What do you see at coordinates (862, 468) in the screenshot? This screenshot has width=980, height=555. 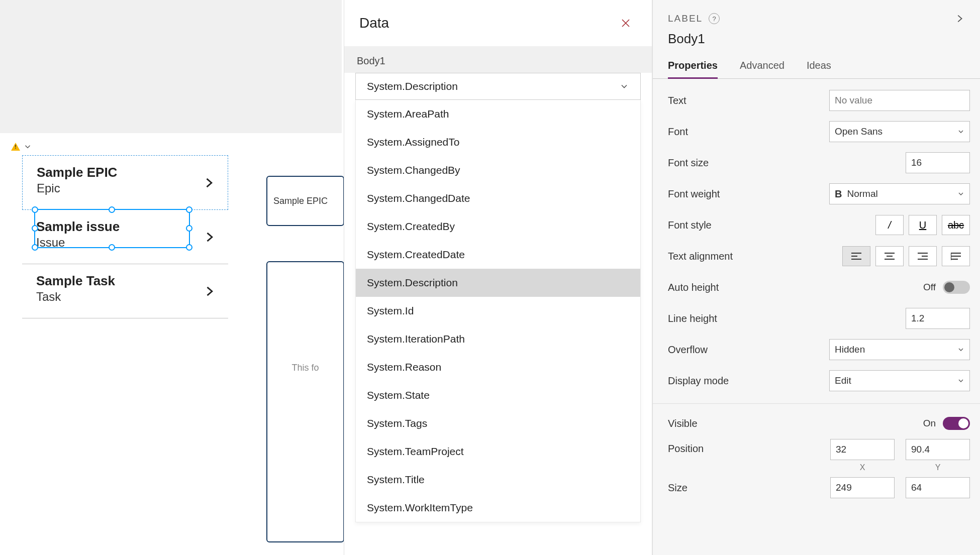 I see `x-label: X` at bounding box center [862, 468].